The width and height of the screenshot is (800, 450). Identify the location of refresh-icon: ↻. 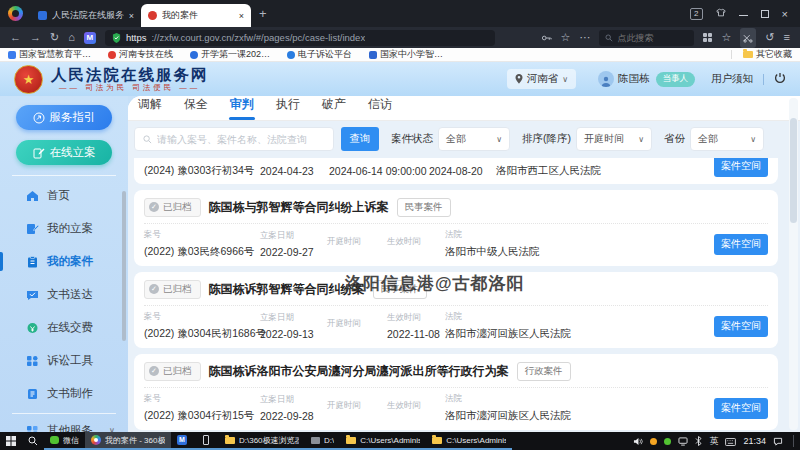
(54, 38).